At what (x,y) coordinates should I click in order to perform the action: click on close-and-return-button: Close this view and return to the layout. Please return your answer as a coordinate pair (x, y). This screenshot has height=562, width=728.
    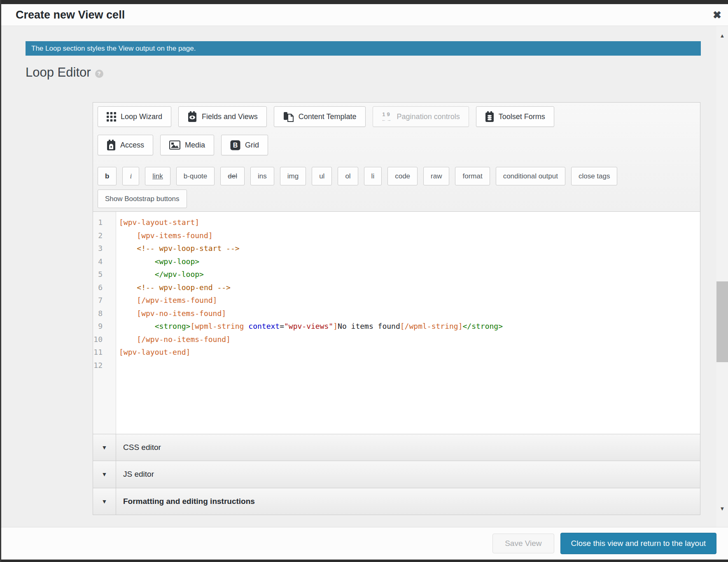
    Looking at the image, I should click on (638, 543).